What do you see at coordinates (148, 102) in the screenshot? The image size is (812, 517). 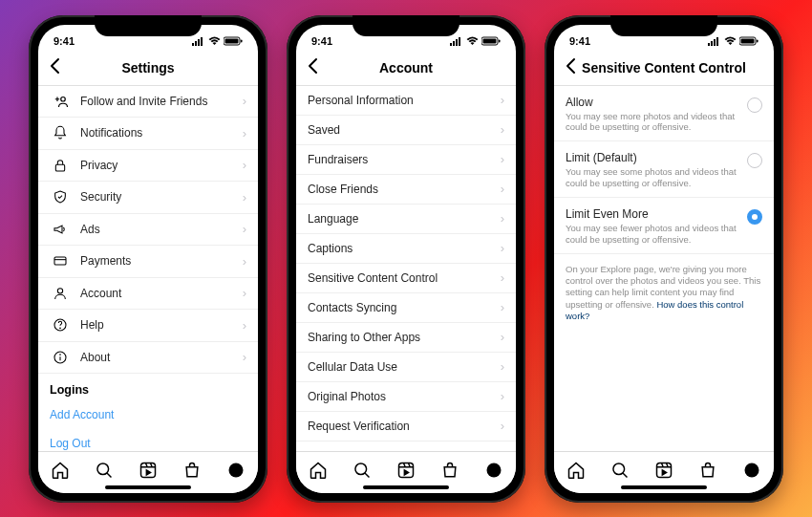 I see `row-follow-invite: Follow and Invite Friends ›` at bounding box center [148, 102].